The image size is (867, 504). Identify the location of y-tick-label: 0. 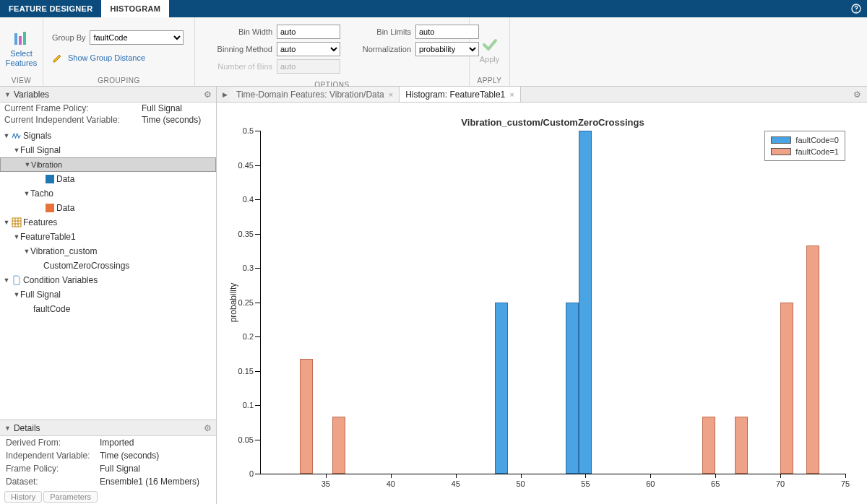
(251, 474).